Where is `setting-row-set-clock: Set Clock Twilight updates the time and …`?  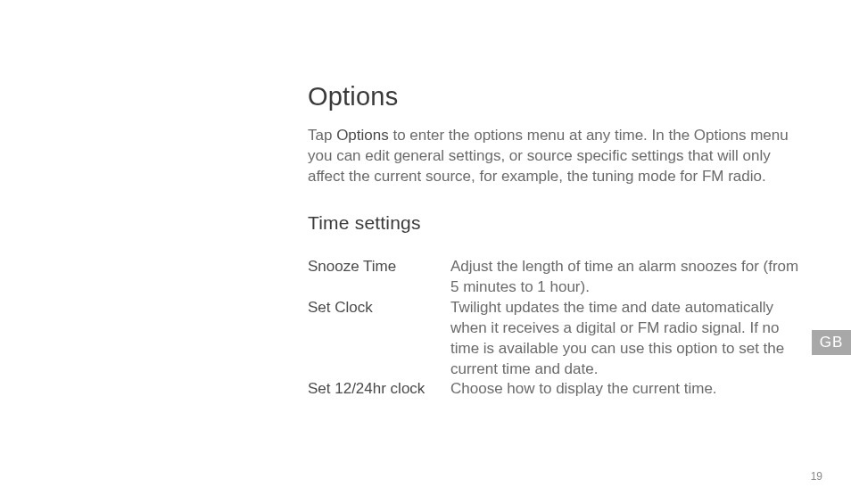 setting-row-set-clock: Set Clock Twilight updates the time and … is located at coordinates (558, 339).